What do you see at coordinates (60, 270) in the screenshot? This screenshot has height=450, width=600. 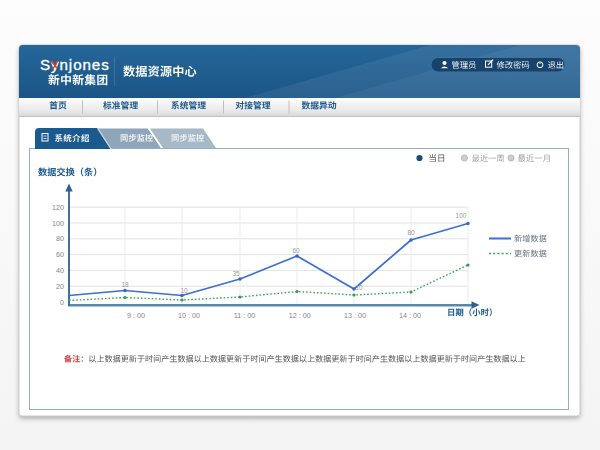 I see `svg-text: 40` at bounding box center [60, 270].